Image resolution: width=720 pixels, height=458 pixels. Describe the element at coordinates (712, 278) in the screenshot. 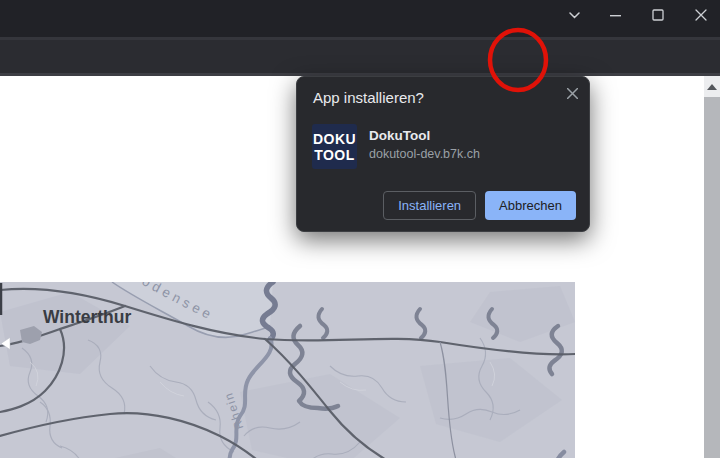

I see `scrollbar-thumb` at that location.